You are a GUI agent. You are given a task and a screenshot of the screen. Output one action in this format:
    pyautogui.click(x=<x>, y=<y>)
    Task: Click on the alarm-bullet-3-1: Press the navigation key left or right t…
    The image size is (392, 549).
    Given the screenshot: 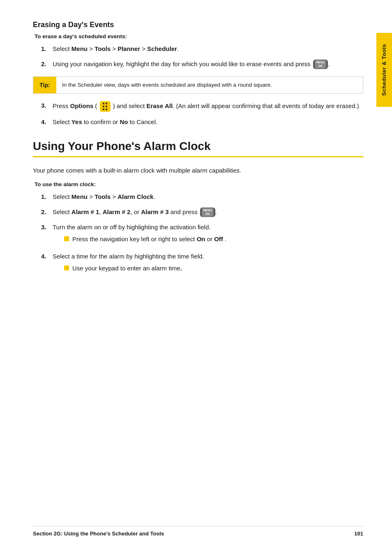 What is the action you would take?
    pyautogui.click(x=214, y=239)
    